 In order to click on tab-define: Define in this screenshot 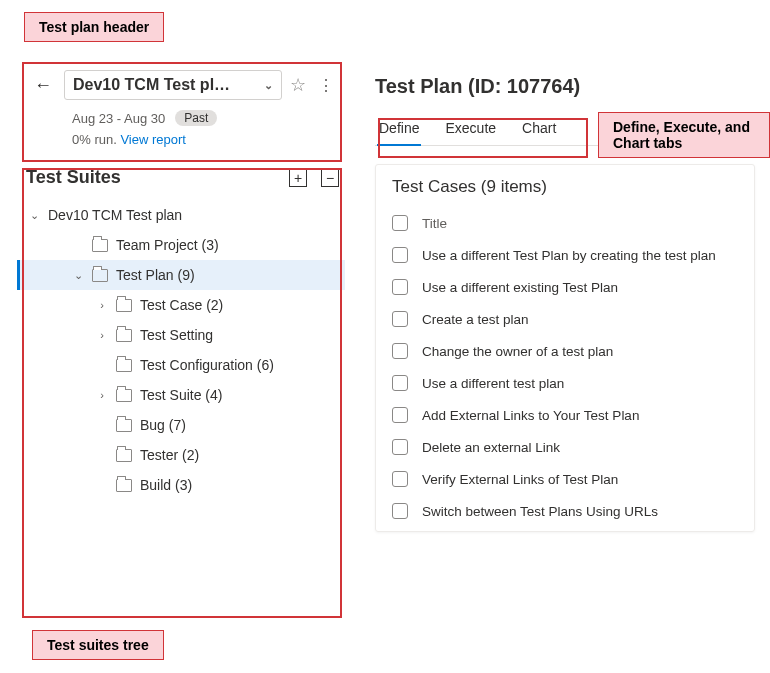, I will do `click(399, 129)`.